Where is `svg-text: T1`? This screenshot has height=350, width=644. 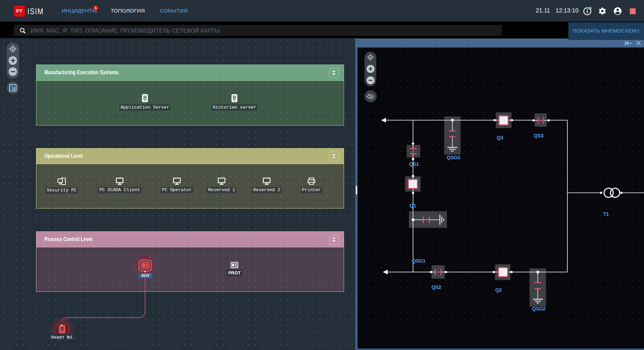 svg-text: T1 is located at coordinates (606, 214).